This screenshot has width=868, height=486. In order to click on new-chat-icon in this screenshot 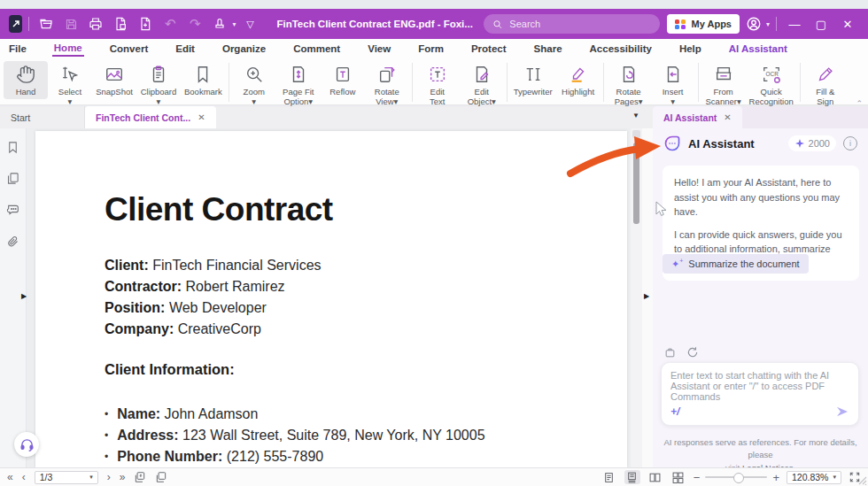, I will do `click(670, 352)`.